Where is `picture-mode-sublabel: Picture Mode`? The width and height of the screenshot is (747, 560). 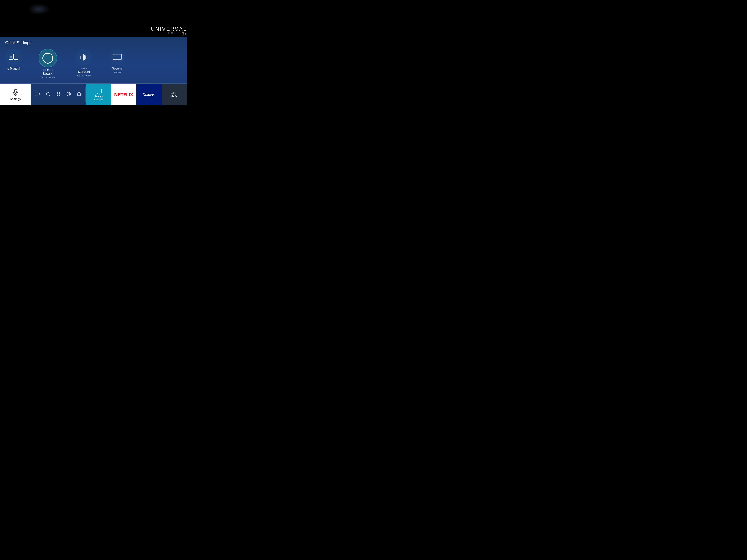 picture-mode-sublabel: Picture Mode is located at coordinates (48, 78).